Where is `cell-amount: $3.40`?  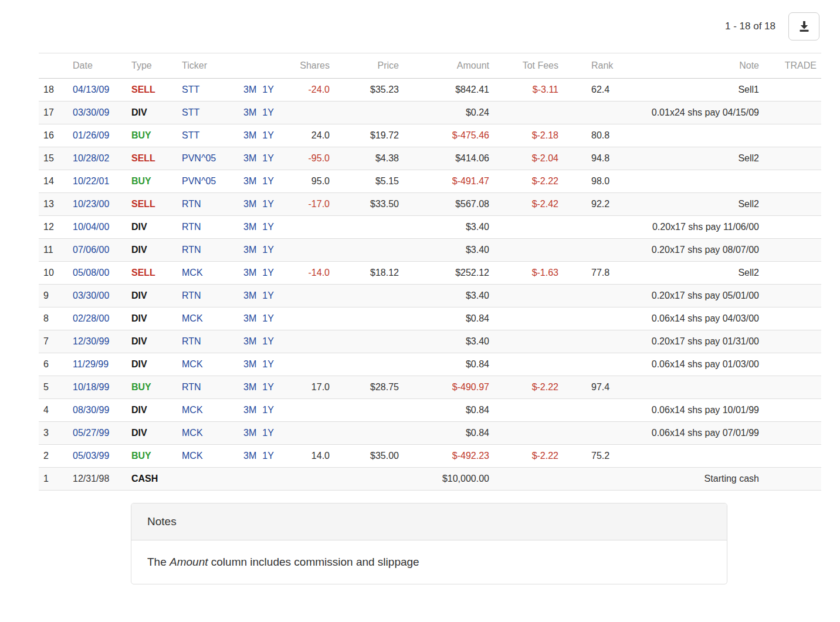
cell-amount: $3.40 is located at coordinates (449, 228).